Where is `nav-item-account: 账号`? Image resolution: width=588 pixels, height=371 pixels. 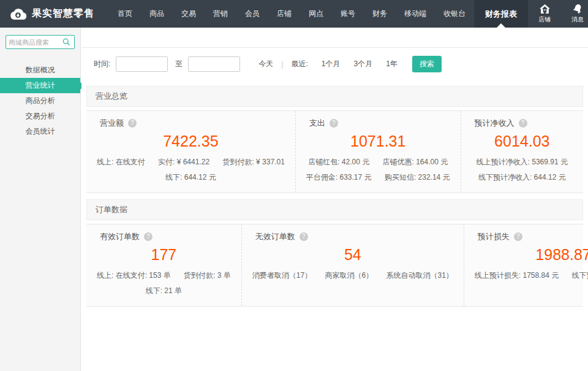 nav-item-account: 账号 is located at coordinates (348, 13).